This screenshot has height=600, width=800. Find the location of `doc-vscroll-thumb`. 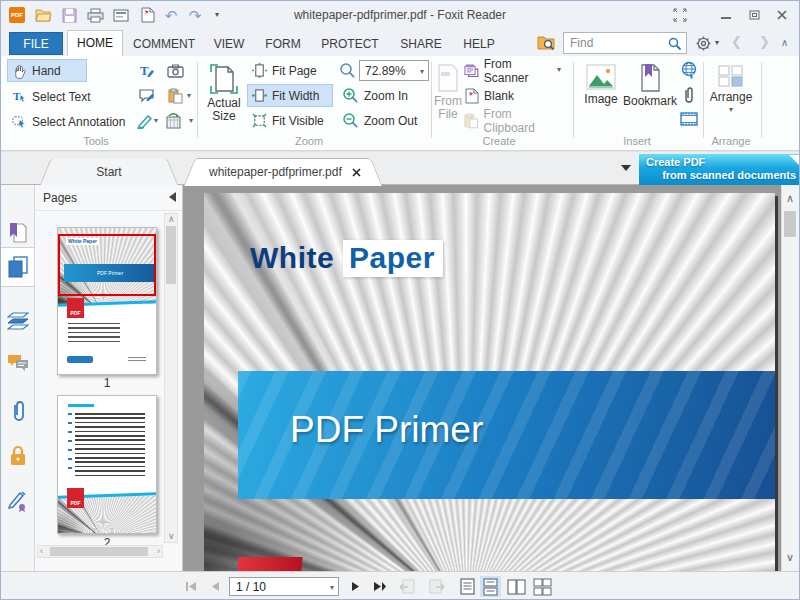

doc-vscroll-thumb is located at coordinates (790, 224).